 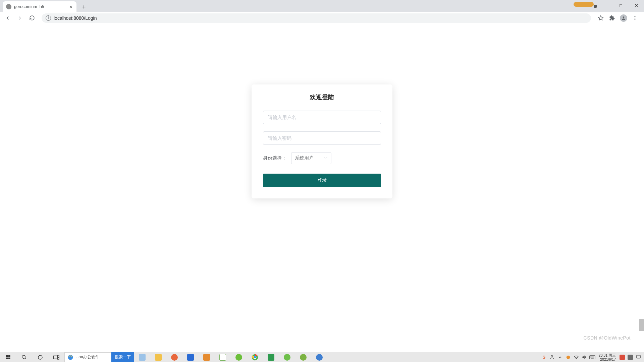 What do you see at coordinates (605, 5) in the screenshot?
I see `window-minimize-button: ―` at bounding box center [605, 5].